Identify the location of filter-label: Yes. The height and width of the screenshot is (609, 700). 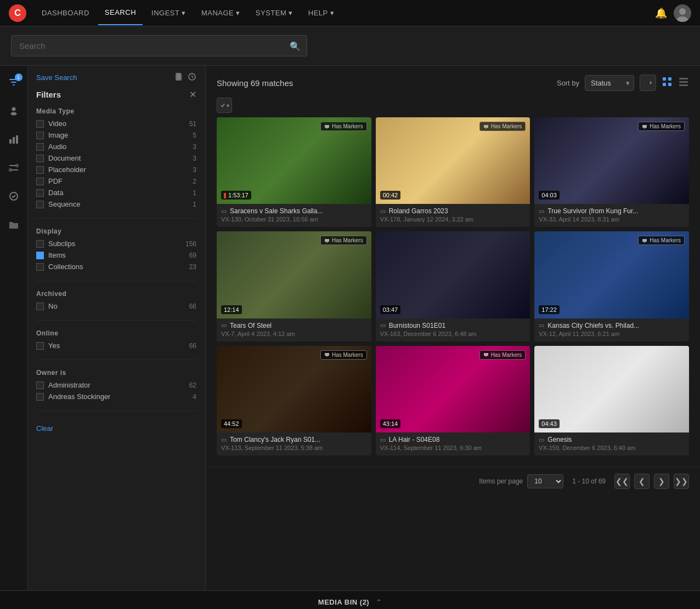
(54, 345).